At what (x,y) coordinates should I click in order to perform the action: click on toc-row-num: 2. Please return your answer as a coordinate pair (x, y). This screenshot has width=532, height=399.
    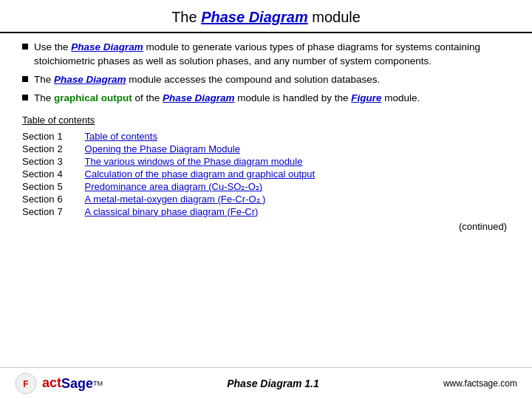
    Looking at the image, I should click on (71, 149).